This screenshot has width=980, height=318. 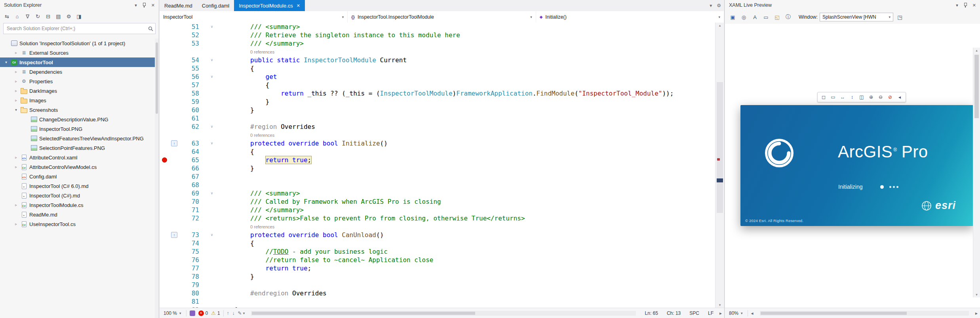 I want to click on close-panel-icon: ✕, so click(x=153, y=6).